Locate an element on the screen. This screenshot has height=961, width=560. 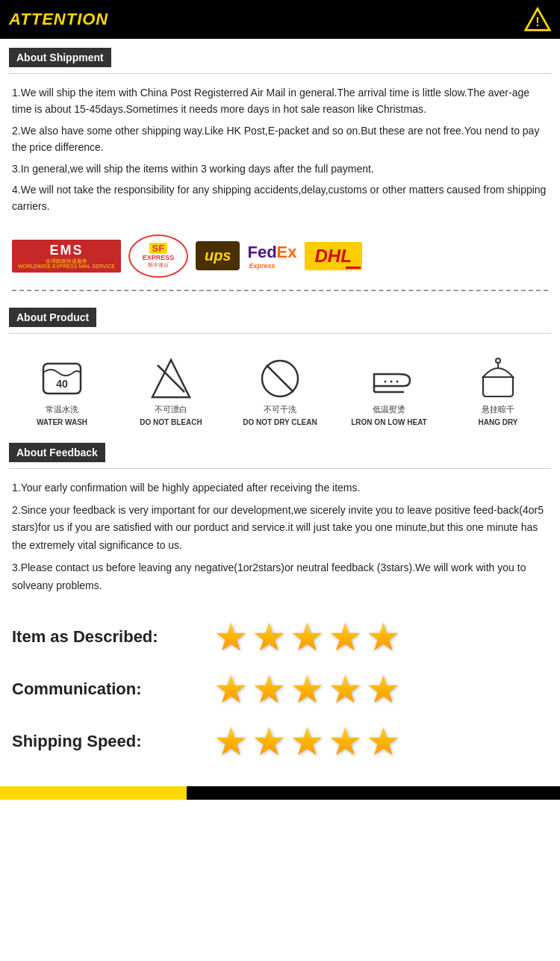
feedback-para-1: 1.Your early confirmation will be highly… is located at coordinates (280, 488).